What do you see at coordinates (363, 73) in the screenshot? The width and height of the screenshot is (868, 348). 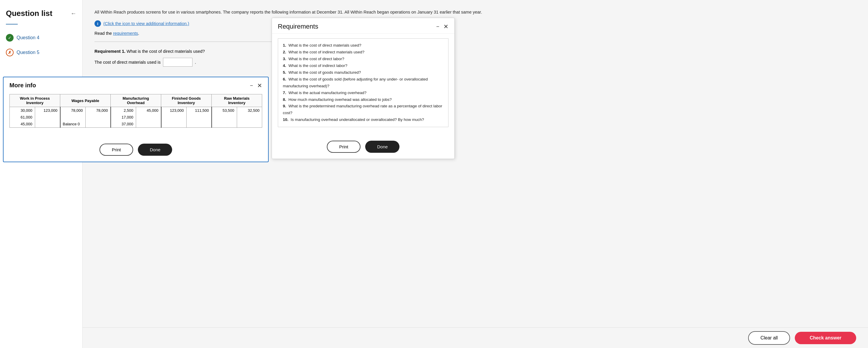 I see `list-item: 5. What is the cost of goods manufacture…` at bounding box center [363, 73].